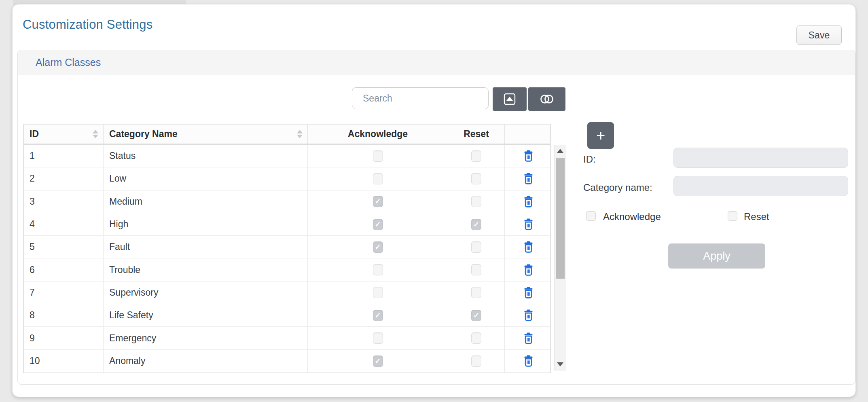 This screenshot has height=402, width=868. What do you see at coordinates (205, 156) in the screenshot?
I see `cell-name: Status` at bounding box center [205, 156].